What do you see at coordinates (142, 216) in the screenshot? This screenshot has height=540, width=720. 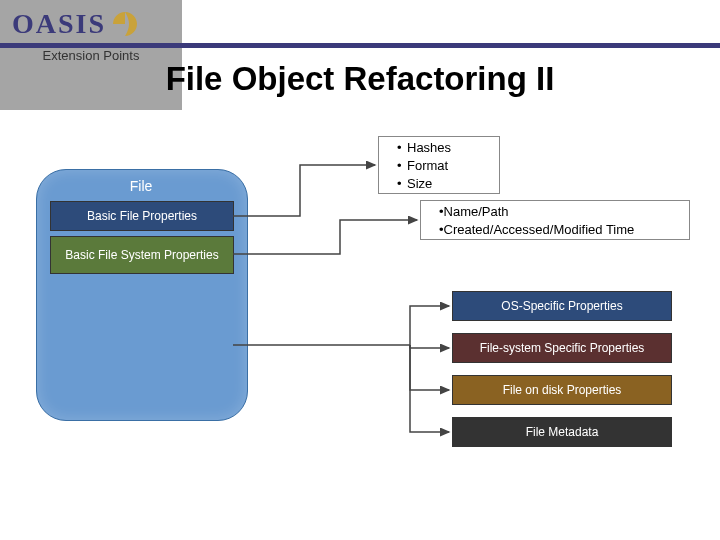 I see `box-basic-file-properties: Basic File Properties` at bounding box center [142, 216].